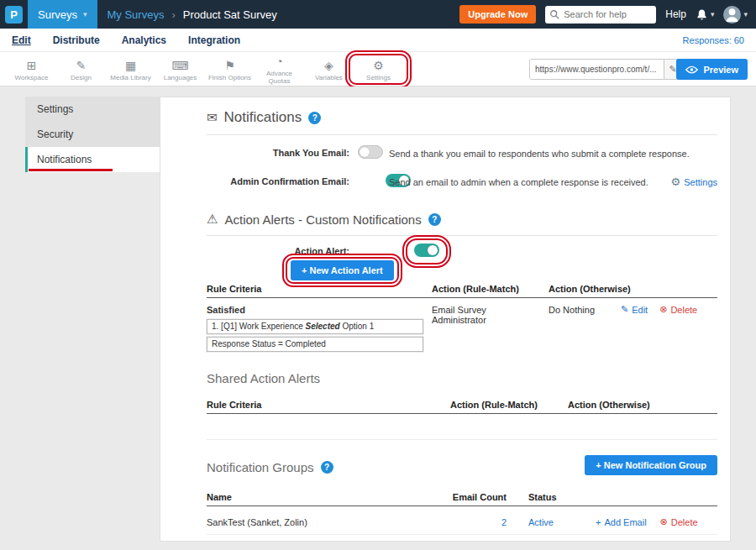  What do you see at coordinates (721, 70) in the screenshot?
I see `preview-label: Preview` at bounding box center [721, 70].